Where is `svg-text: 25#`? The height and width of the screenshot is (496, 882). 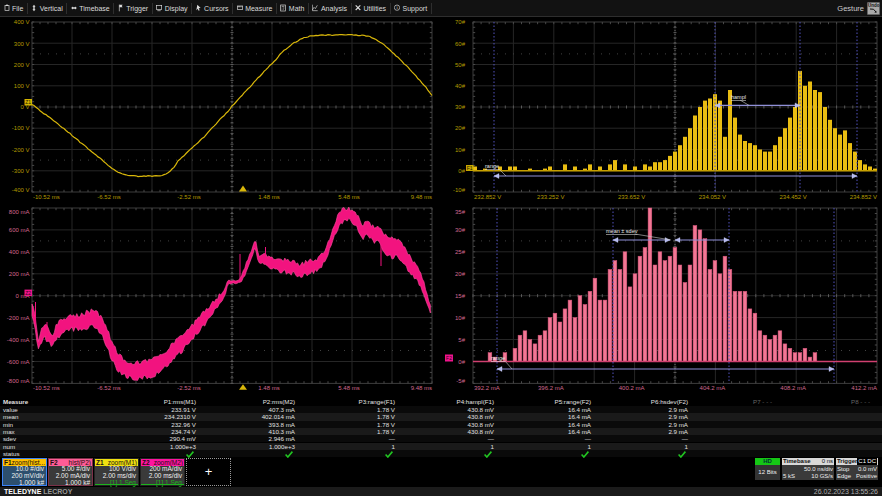
svg-text: 25# is located at coordinates (460, 252).